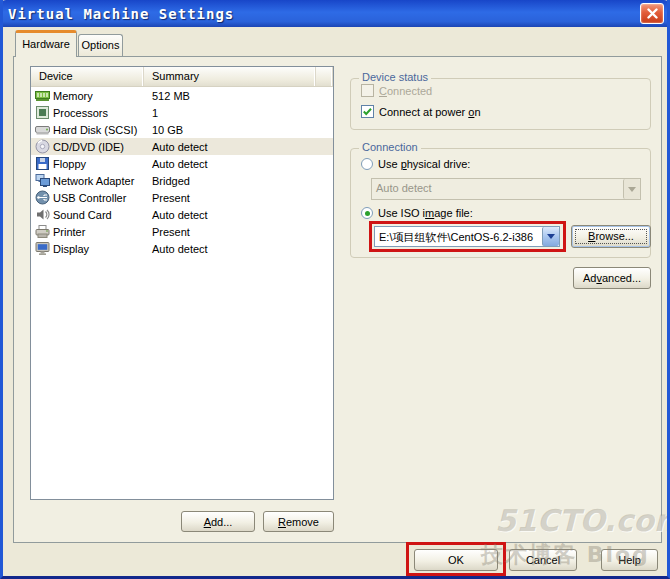  What do you see at coordinates (100, 130) in the screenshot?
I see `device-name: Hard Disk (SCSI)` at bounding box center [100, 130].